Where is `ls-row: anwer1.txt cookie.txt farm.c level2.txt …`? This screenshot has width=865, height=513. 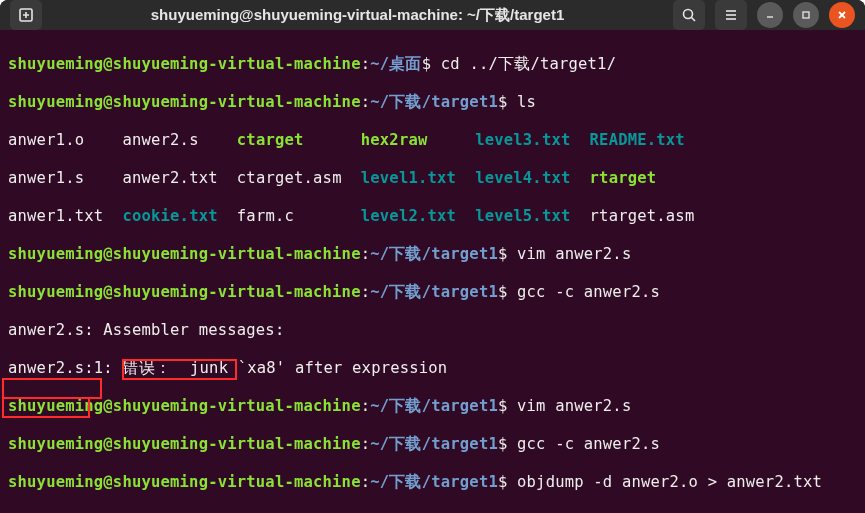
ls-row: anwer1.txt cookie.txt farm.c level2.txt … is located at coordinates (432, 216).